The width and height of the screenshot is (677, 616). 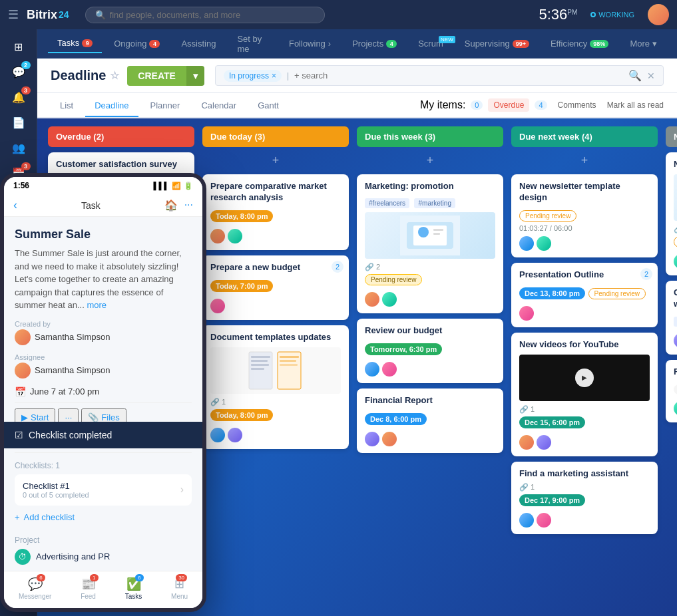 I want to click on card-presentation: 2 Presentation Outline Dec 13, 8:00 pm P…, so click(x=584, y=295).